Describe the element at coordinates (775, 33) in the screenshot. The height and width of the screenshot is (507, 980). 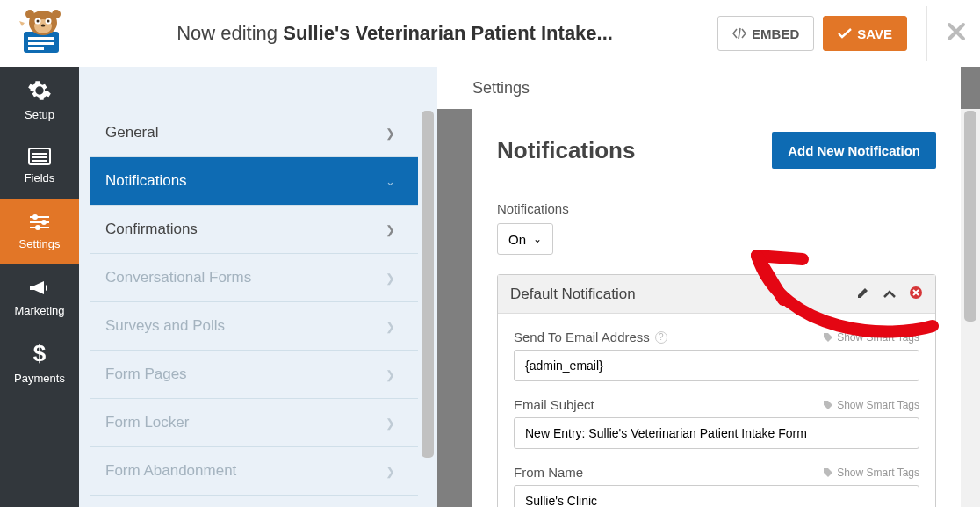
I see `embed-label: EMBED` at that location.